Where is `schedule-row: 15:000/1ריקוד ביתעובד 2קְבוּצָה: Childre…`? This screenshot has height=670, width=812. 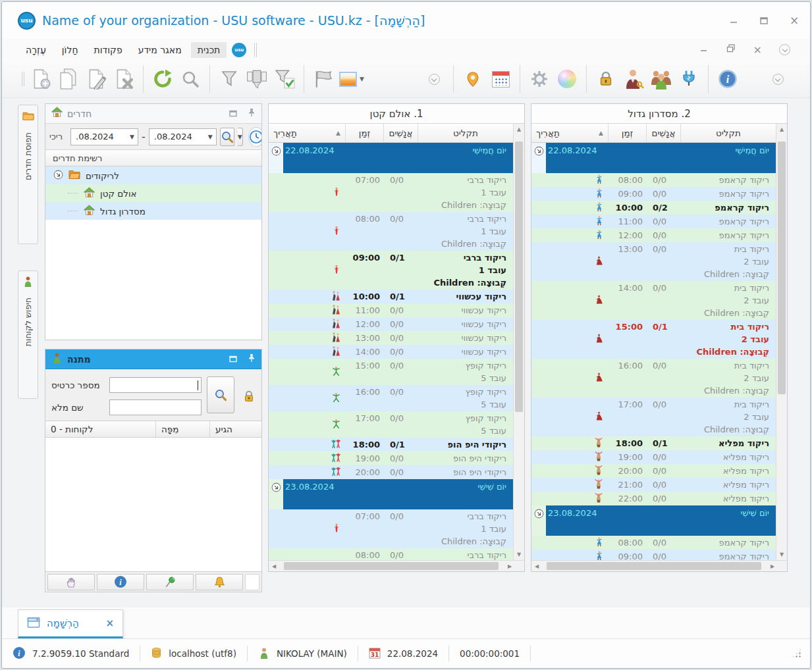
schedule-row: 15:000/1ריקוד ביתעובד 2קְבוּצָה: Childre… is located at coordinates (653, 340).